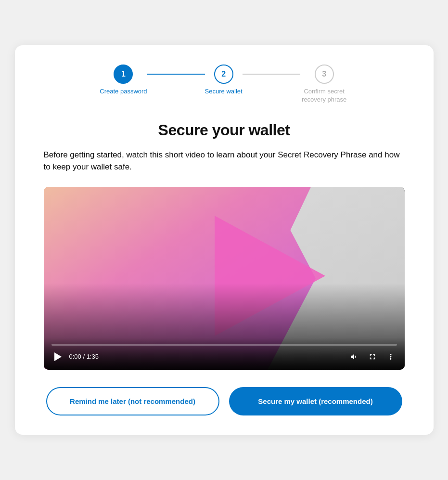 This screenshot has height=480, width=448. What do you see at coordinates (324, 84) in the screenshot?
I see `step-3: 3 Confirm secret recovery phrase` at bounding box center [324, 84].